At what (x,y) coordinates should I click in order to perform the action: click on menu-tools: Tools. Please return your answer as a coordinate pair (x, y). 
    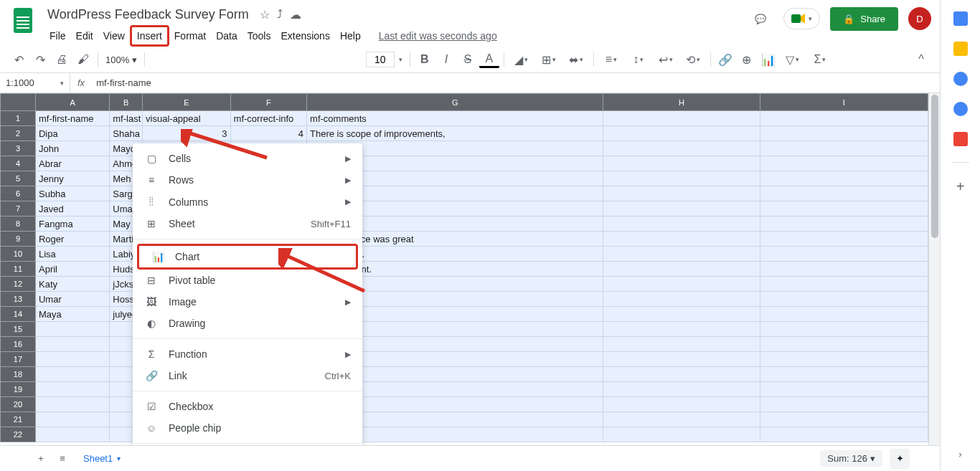
    Looking at the image, I should click on (260, 36).